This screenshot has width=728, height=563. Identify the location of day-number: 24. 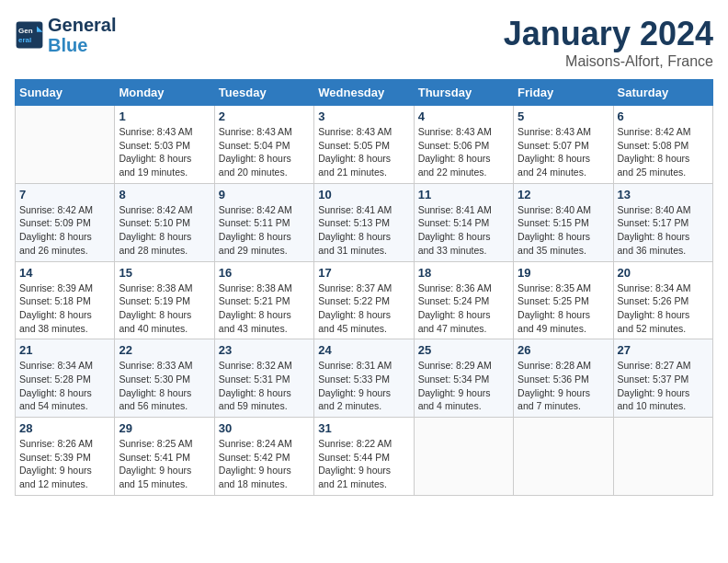
(364, 350).